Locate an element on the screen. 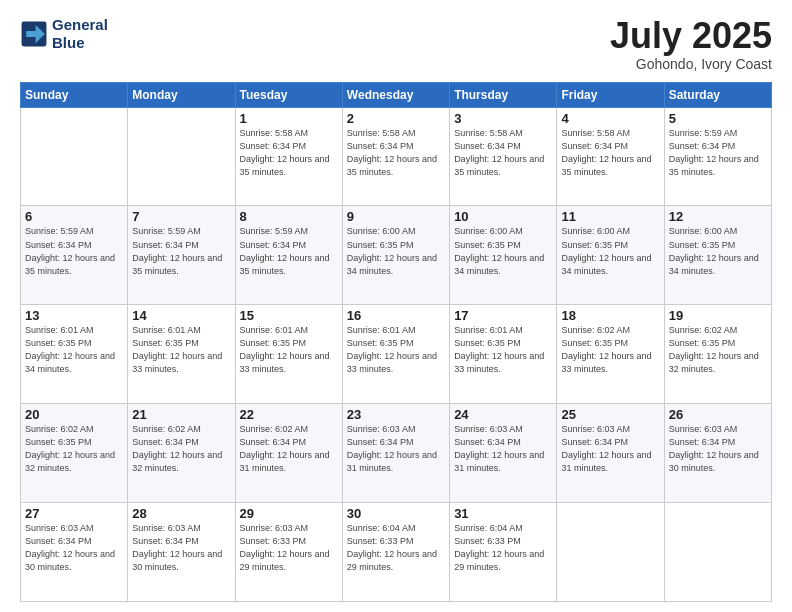  weekday-header: Friday is located at coordinates (610, 94).